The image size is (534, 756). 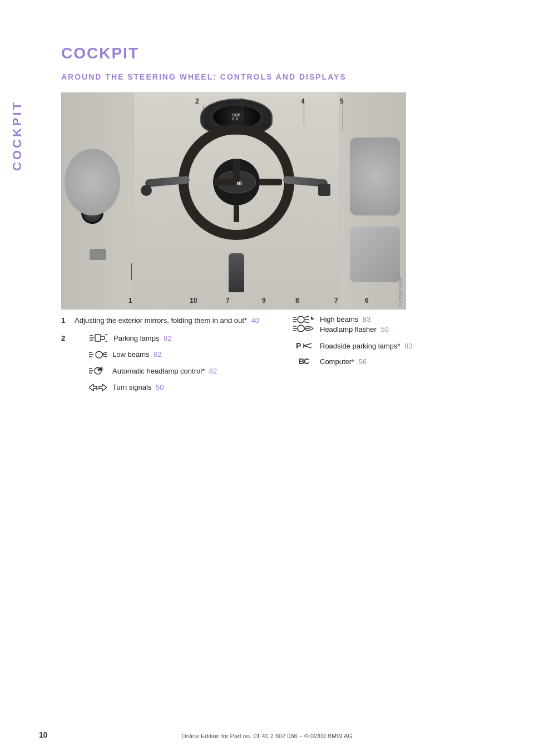 I want to click on high-beams-text-area: High beams 83 Headlamp flasher 50, so click(x=354, y=324).